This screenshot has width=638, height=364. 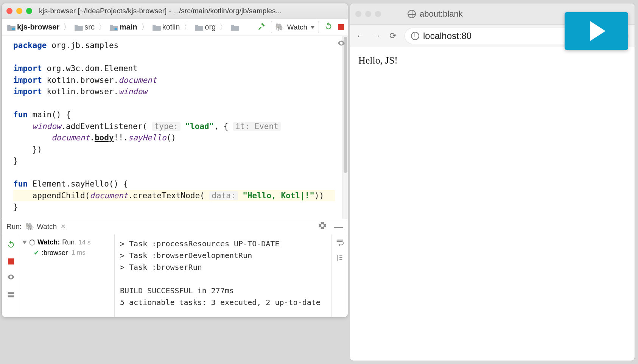 I want to click on run-toolwindow: Run: 🐘 Watch ✕ — Watch:, so click(x=175, y=268).